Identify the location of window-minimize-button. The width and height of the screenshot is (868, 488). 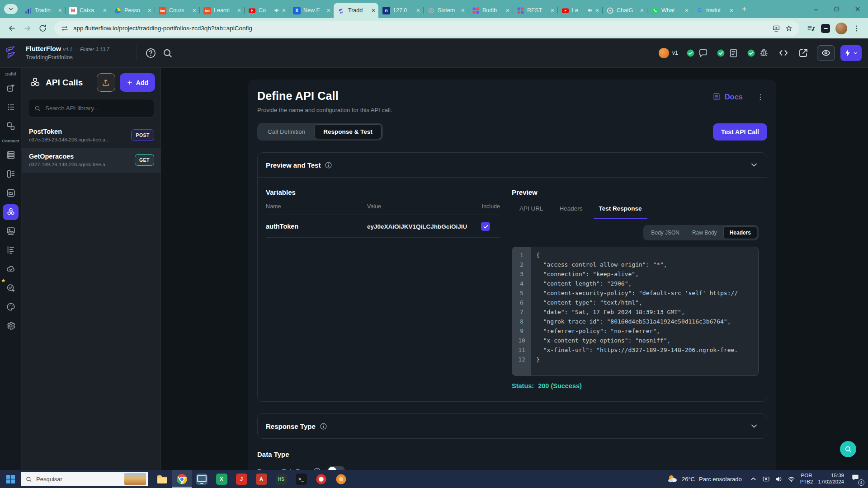
(816, 9).